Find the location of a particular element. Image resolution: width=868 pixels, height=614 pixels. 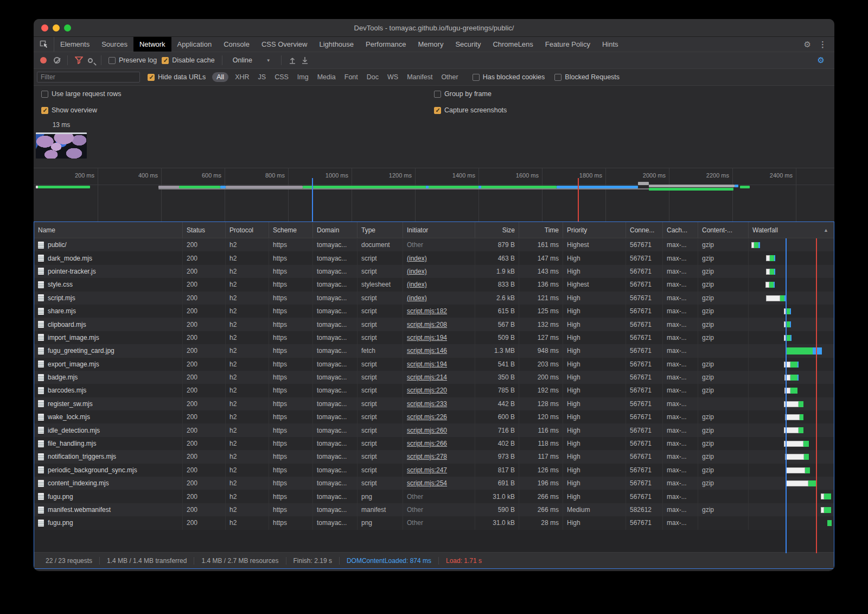

request-name: pointer-tracker.js is located at coordinates (72, 271).